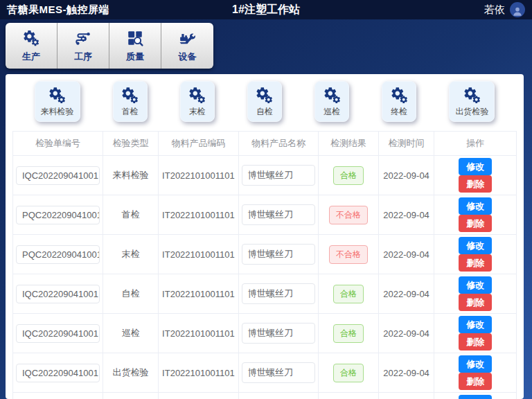  Describe the element at coordinates (131, 144) in the screenshot. I see `col-header-type: 检验类型` at that location.